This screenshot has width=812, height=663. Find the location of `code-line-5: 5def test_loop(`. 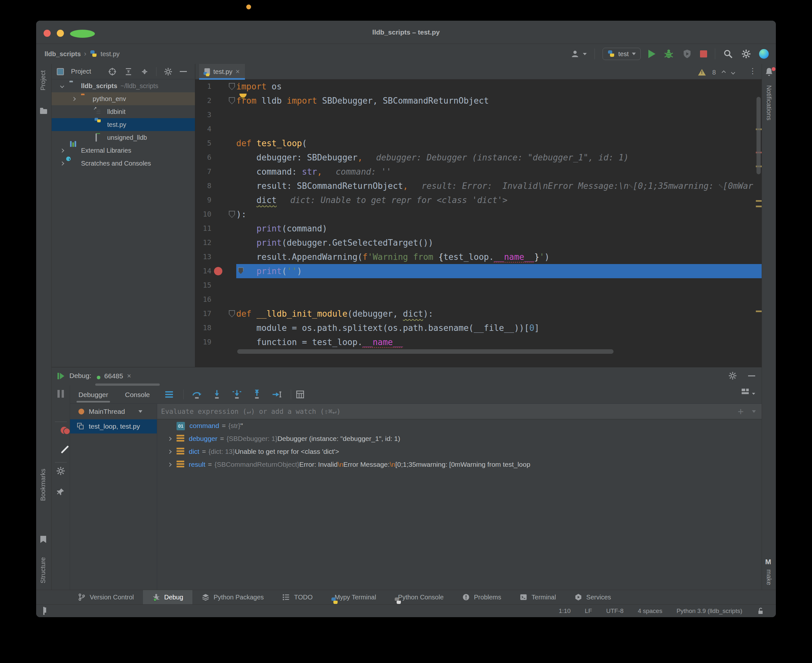

code-line-5: 5def test_loop( is located at coordinates (478, 144).